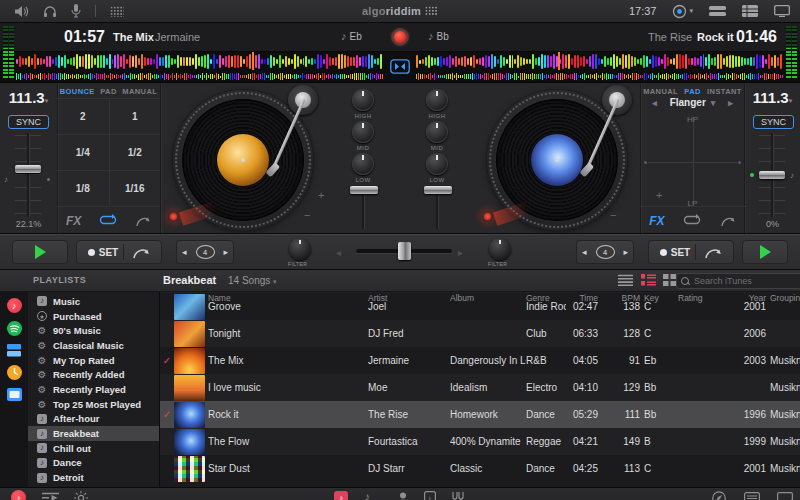 The width and height of the screenshot is (800, 500). I want to click on deck1-sync-button: SYNC, so click(28, 122).